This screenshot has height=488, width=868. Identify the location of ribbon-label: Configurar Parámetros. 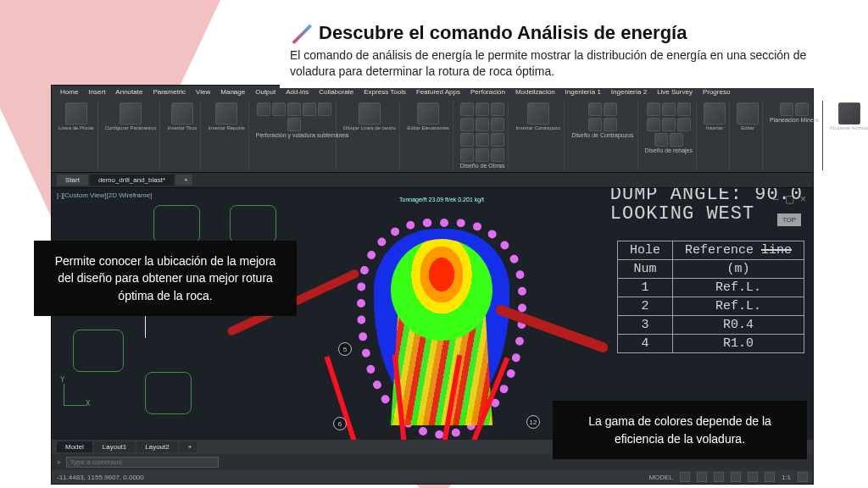
(131, 128).